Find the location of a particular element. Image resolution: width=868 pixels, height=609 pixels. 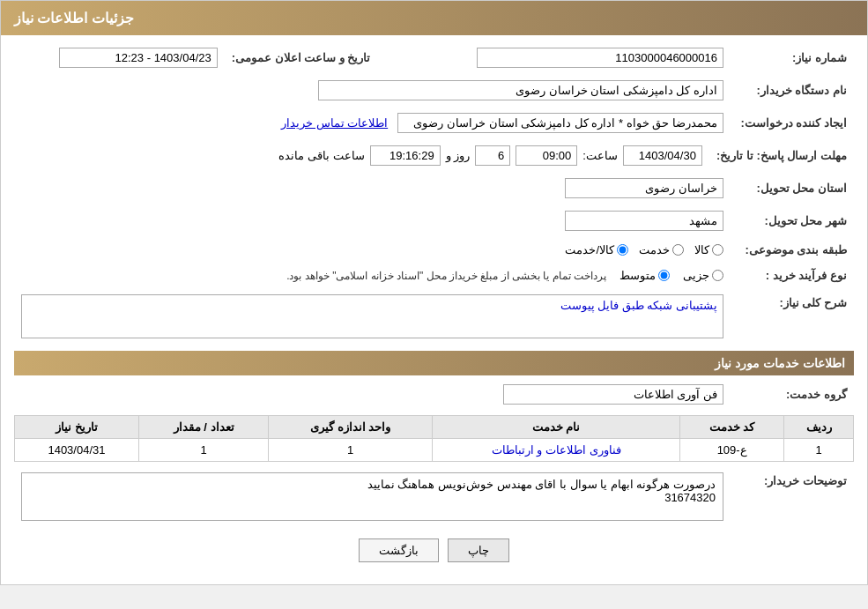

radio-motavaset: متوسط is located at coordinates (645, 275).